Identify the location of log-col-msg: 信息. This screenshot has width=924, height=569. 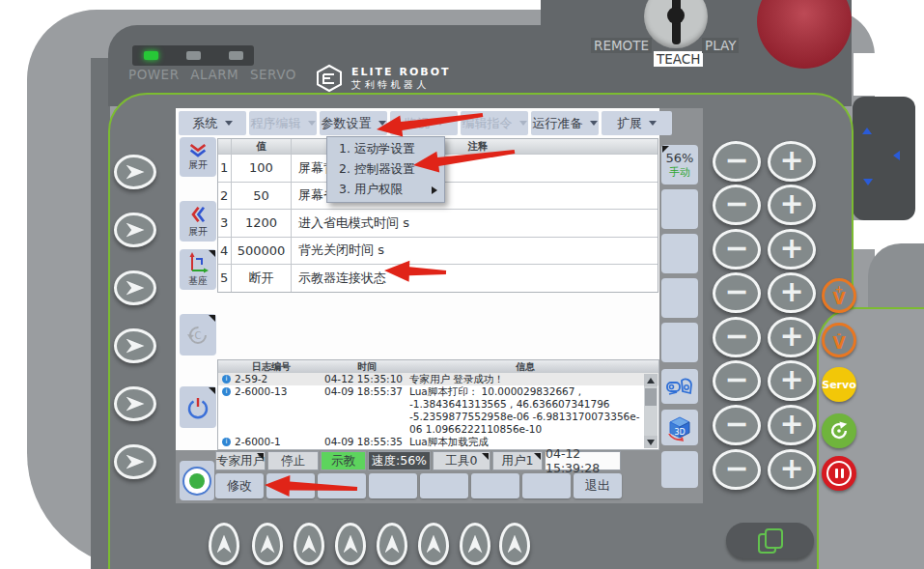
(525, 367).